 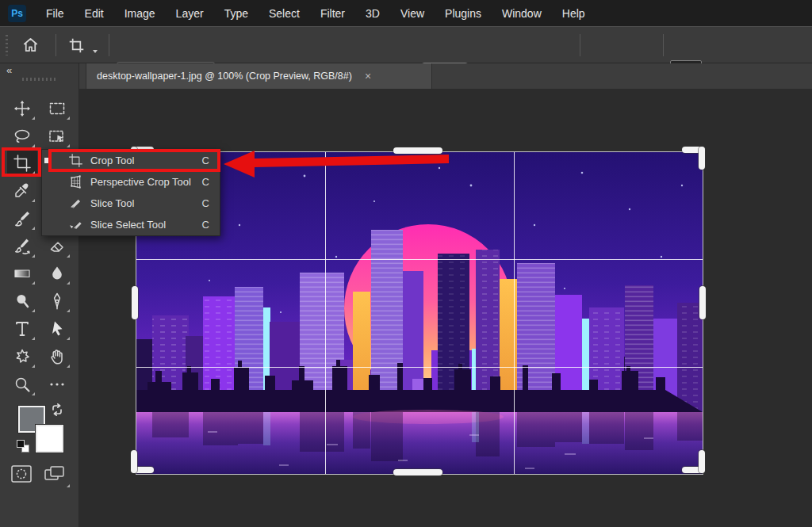 I want to click on flyout-item-label: Slice Select Tool, so click(x=146, y=225).